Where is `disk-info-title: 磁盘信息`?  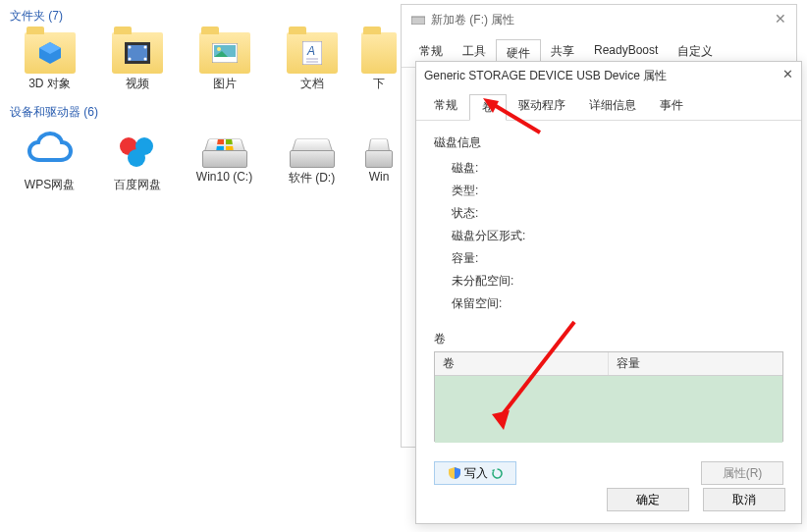 disk-info-title: 磁盘信息 is located at coordinates (609, 143).